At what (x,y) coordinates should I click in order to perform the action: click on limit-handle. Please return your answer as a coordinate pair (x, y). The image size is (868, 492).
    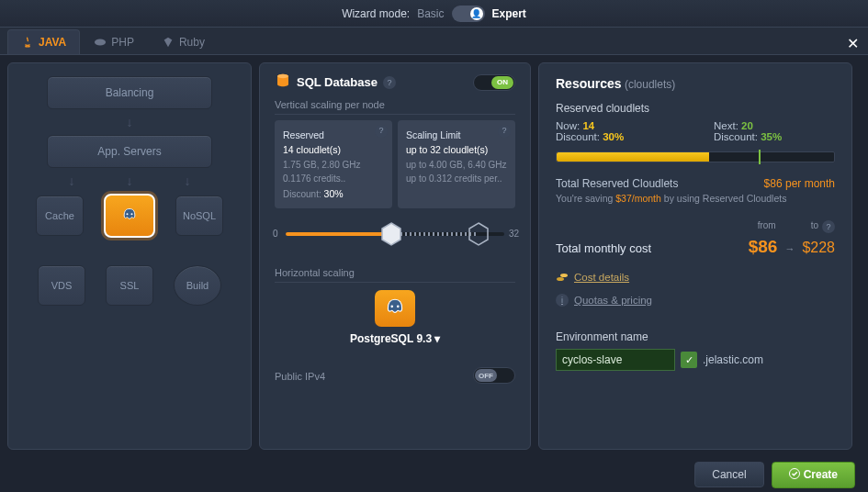
    Looking at the image, I should click on (479, 234).